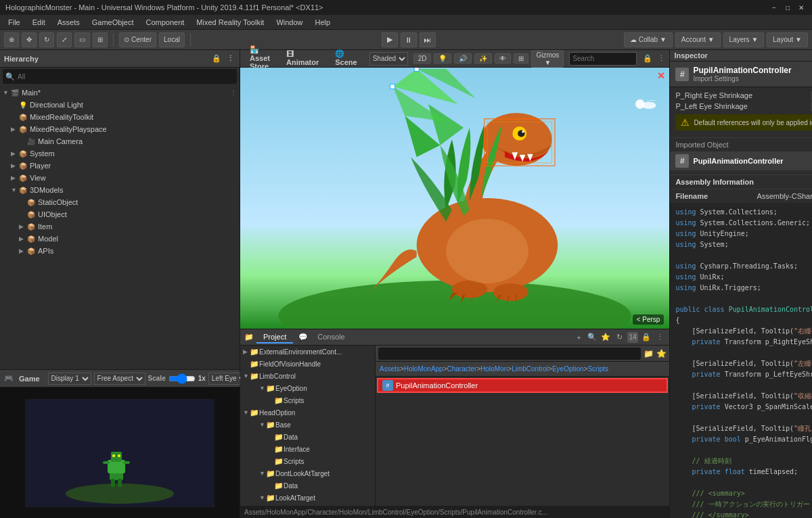 The width and height of the screenshot is (812, 518). I want to click on scene-grid-btn: ⊞, so click(521, 58).